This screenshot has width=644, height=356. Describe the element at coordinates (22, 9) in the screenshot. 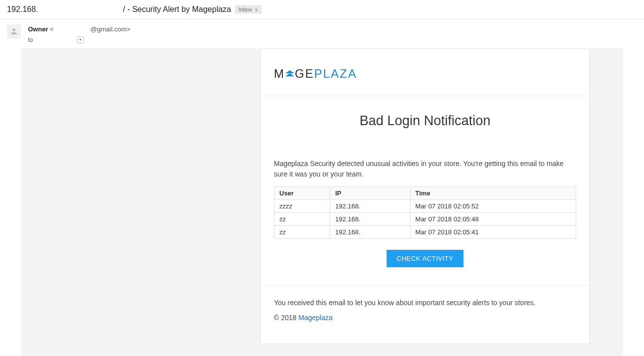

I see `subject-prefix: 192.168.` at that location.